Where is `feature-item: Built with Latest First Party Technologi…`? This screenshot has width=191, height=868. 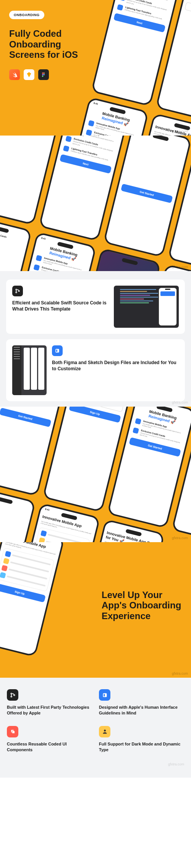
feature-item: Built with Latest First Party Technologi… is located at coordinates (50, 703).